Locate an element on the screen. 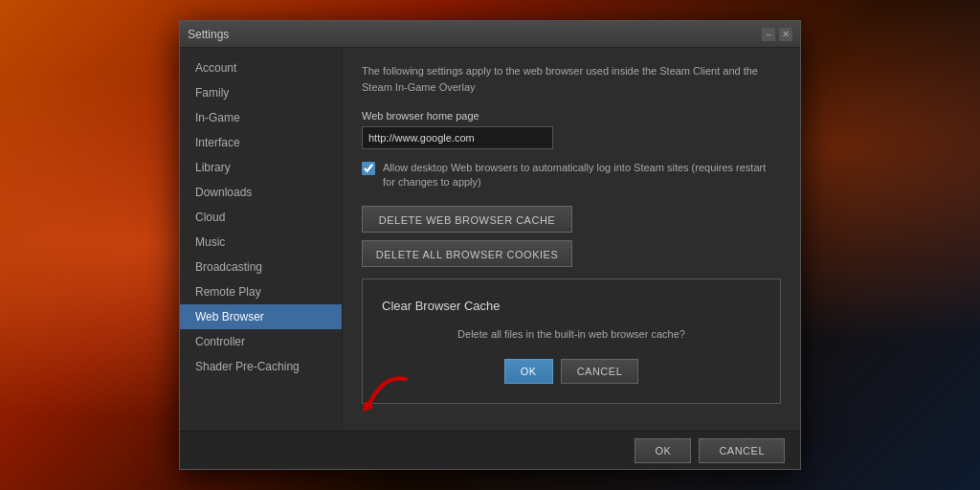 The width and height of the screenshot is (980, 490). window-title: Settings is located at coordinates (209, 34).